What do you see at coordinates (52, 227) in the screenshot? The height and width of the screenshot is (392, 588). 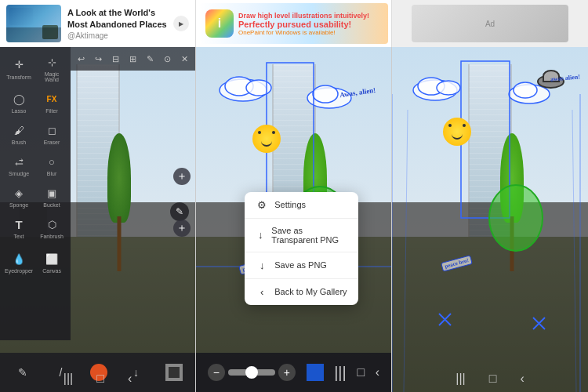 I see `tool-fanbrush: ⬡ Fanbrush` at bounding box center [52, 227].